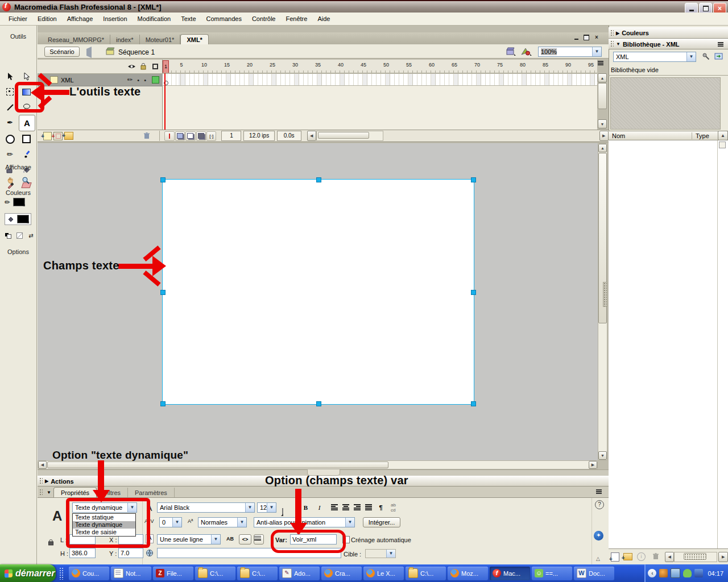  Describe the element at coordinates (250, 508) in the screenshot. I see `font-combo-arrow-icon: ▼` at that location.